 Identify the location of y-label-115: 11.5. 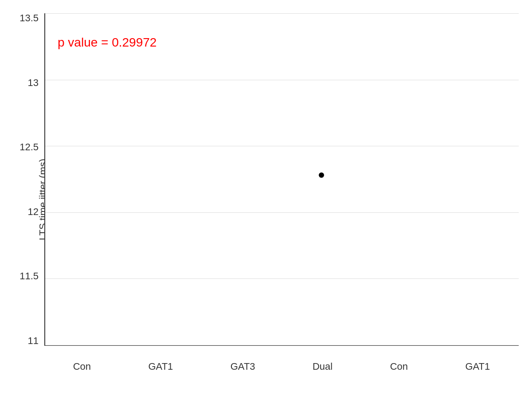
(29, 276).